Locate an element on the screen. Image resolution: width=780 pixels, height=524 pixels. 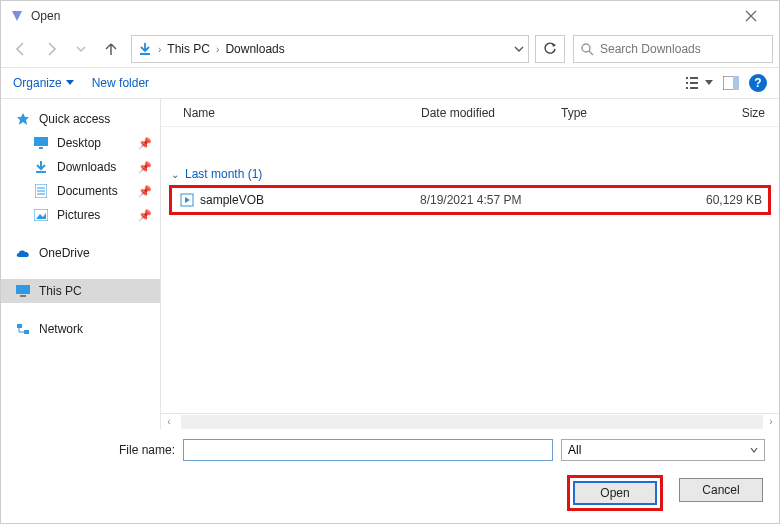
tree-label: Downloads is located at coordinates (86, 167).